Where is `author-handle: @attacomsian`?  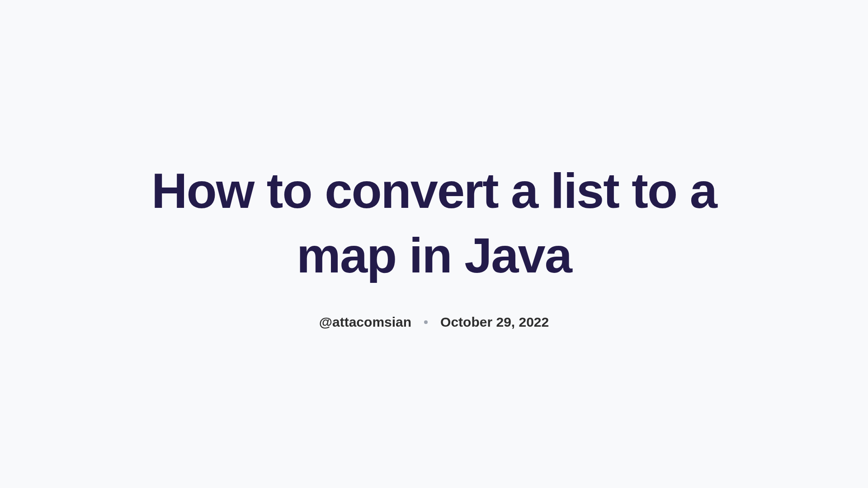 author-handle: @attacomsian is located at coordinates (365, 322).